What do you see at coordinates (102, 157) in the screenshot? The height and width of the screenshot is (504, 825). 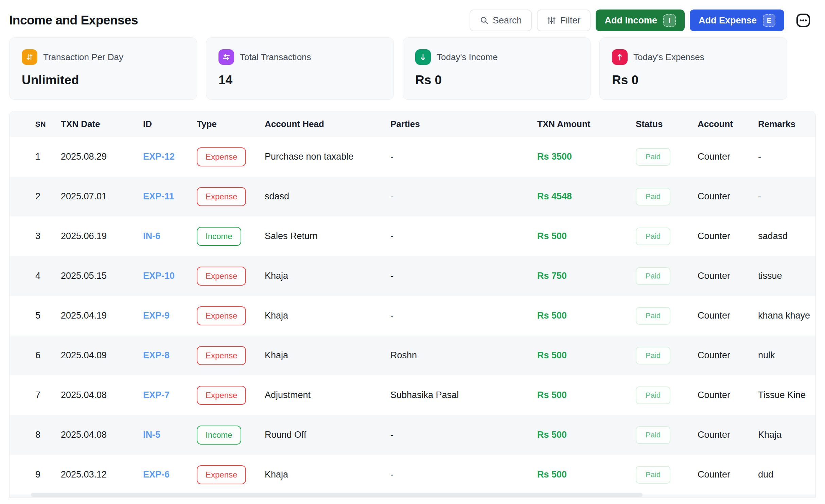 I see `cell-txn-date: 2025.08.29` at bounding box center [102, 157].